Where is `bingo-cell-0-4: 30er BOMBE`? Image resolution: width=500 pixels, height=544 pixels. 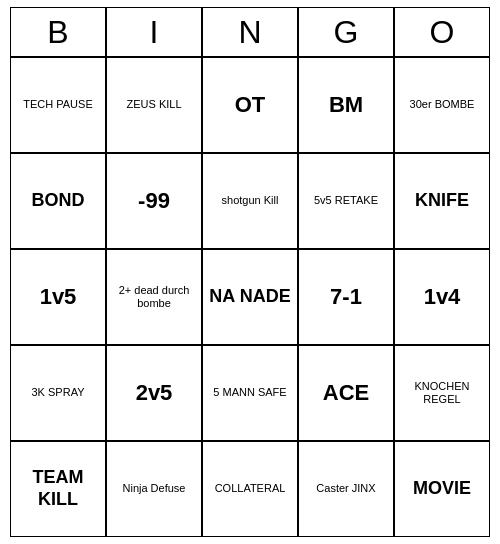
bingo-cell-0-4: 30er BOMBE is located at coordinates (442, 105).